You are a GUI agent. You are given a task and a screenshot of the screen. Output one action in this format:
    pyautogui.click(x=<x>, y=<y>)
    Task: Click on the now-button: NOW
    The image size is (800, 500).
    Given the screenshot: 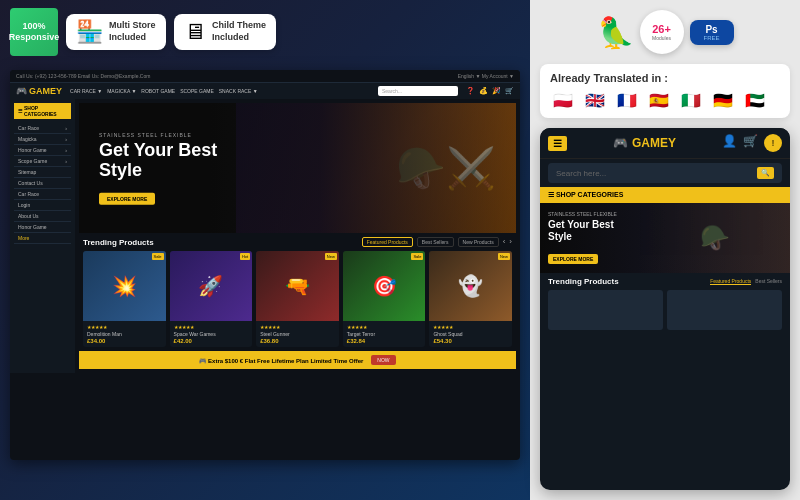 What is the action you would take?
    pyautogui.click(x=383, y=360)
    